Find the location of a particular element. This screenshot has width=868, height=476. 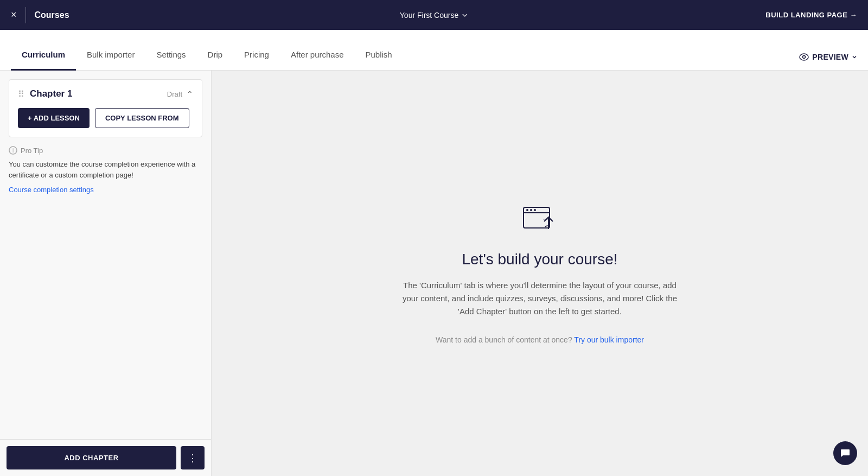

pro-tip-header: i Pro Tip is located at coordinates (105, 150).